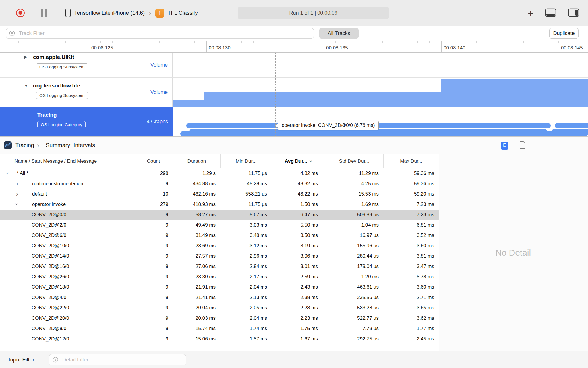 The height and width of the screenshot is (368, 588). I want to click on column-header-min-duration: Min Dur..., so click(246, 161).